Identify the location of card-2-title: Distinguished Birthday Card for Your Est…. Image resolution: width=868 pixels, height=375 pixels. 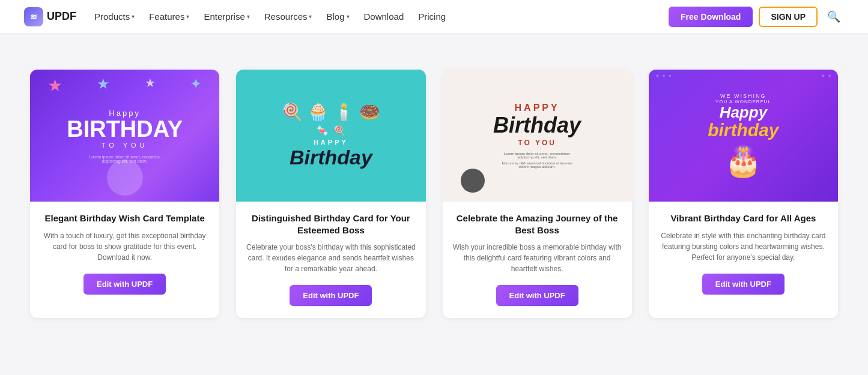
(330, 224).